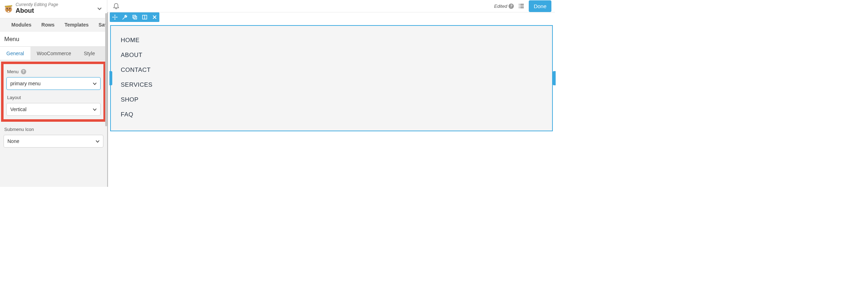 The image size is (868, 293). Describe the element at coordinates (115, 17) in the screenshot. I see `move-icon` at that location.